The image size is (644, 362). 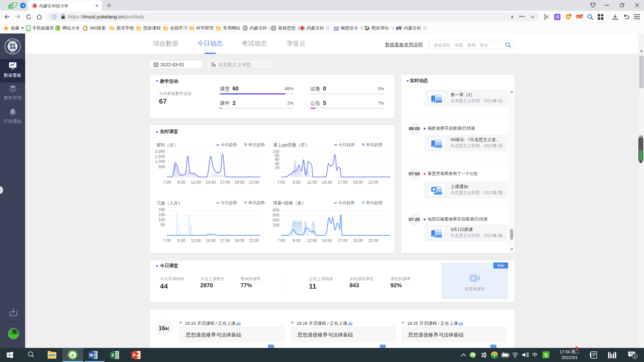 I want to click on svg-text: IMUST, so click(x=13, y=52).